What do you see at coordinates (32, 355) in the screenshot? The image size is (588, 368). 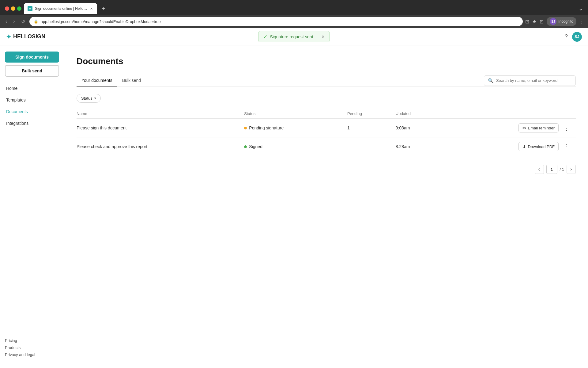 I see `footer-privacy: Privacy and legal` at bounding box center [32, 355].